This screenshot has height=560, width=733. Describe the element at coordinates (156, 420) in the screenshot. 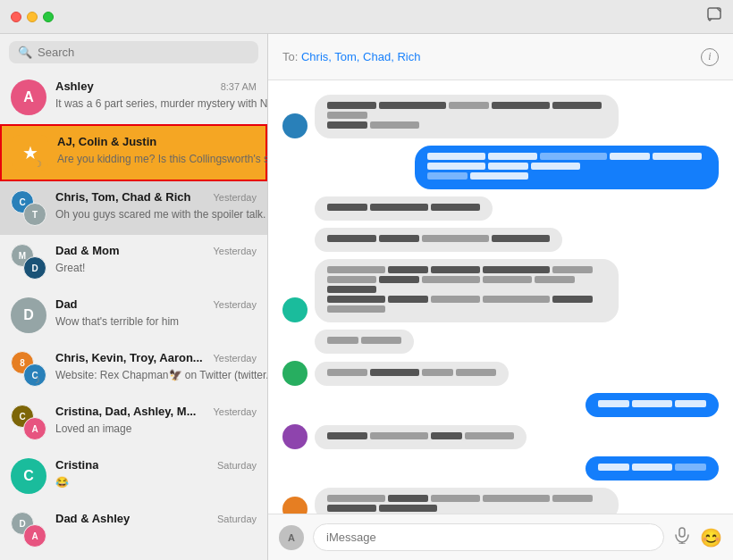

I see `conv-content: Cristina, Dad, Ashley, M... Yesterday Lo…` at that location.